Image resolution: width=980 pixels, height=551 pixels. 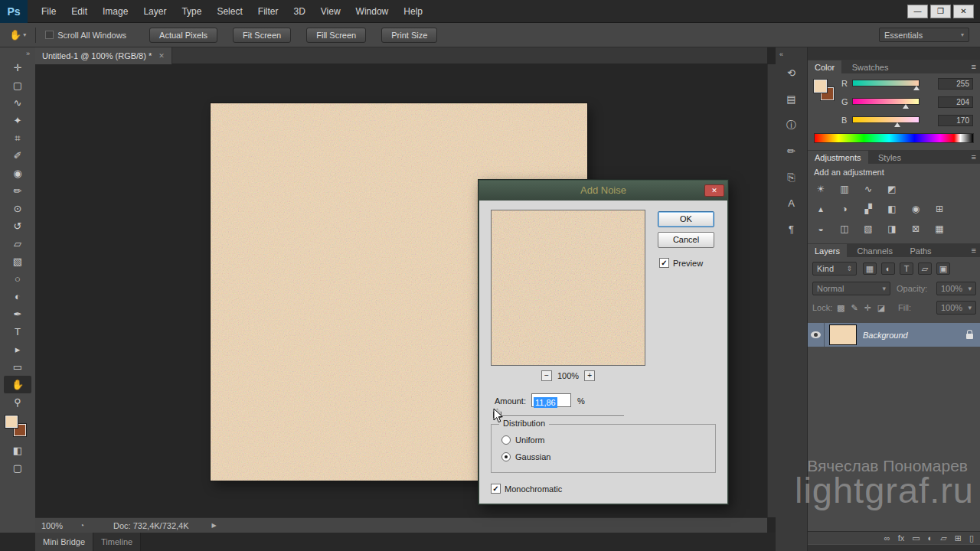 What do you see at coordinates (18, 297) in the screenshot?
I see `dodge-tool: ◐` at bounding box center [18, 297].